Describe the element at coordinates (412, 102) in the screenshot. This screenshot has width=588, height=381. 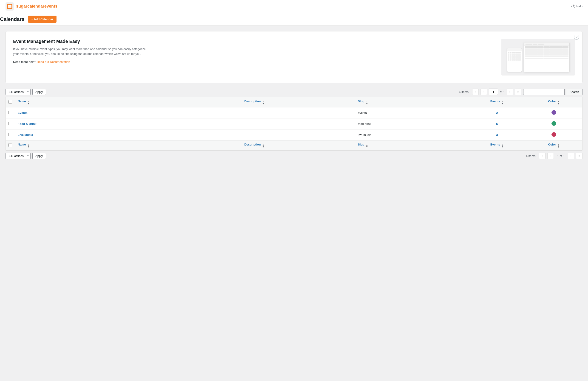
I see `header-slug: Slug ▲▼` at that location.